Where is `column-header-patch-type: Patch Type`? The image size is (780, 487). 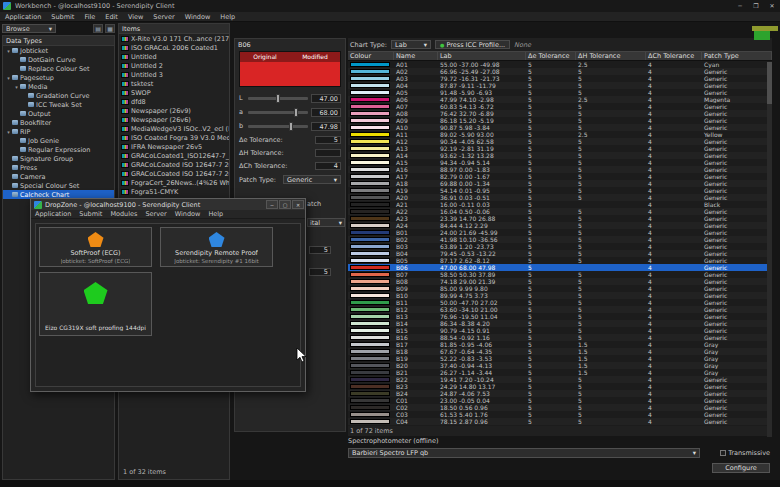 column-header-patch-type: Patch Type is located at coordinates (737, 56).